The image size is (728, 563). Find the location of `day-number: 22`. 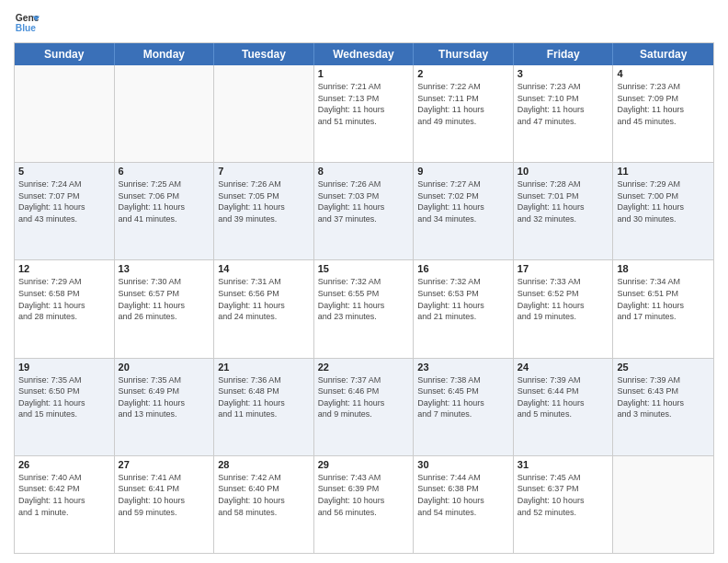

day-number: 22 is located at coordinates (364, 367).